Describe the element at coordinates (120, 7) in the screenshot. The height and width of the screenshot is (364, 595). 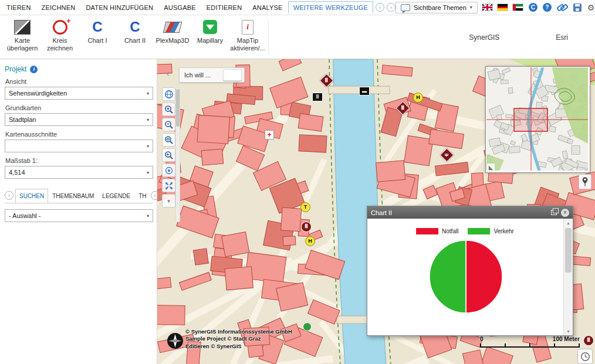
I see `menu-tab-daten-hinzufuegen: DATEN HINZUFÜGEN` at that location.